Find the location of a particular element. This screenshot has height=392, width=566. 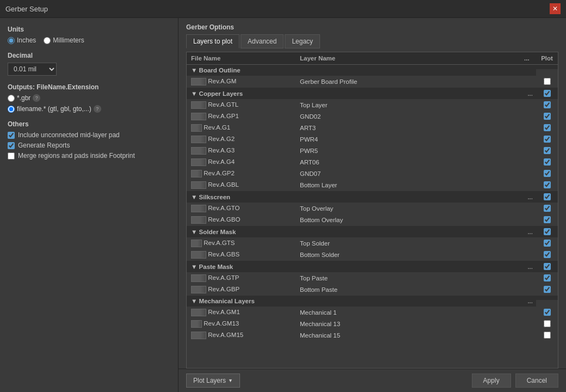

plot-layers-label: Plot Layers is located at coordinates (210, 381).